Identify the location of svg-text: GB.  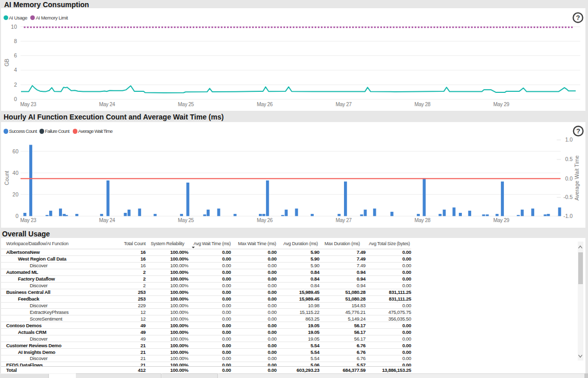
(7, 63).